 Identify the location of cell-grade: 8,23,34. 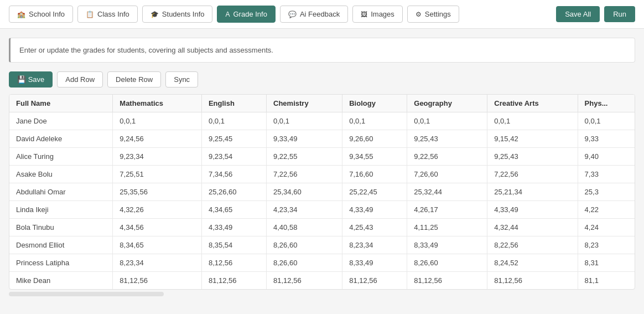
(157, 263).